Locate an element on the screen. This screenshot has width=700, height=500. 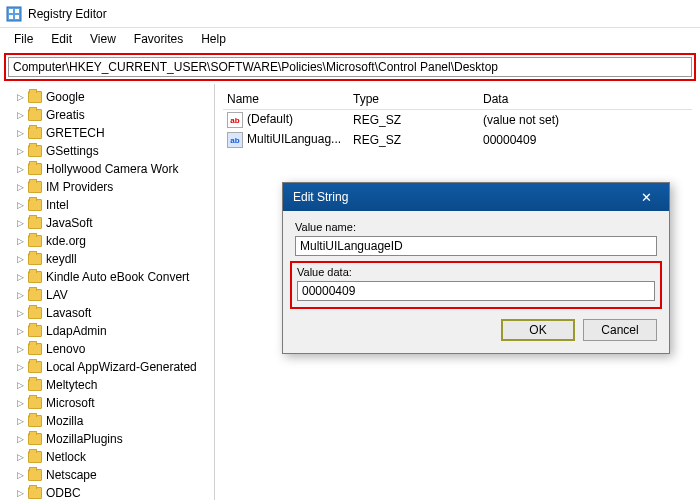
tree-item: ▷ODBC is located at coordinates (114, 492).